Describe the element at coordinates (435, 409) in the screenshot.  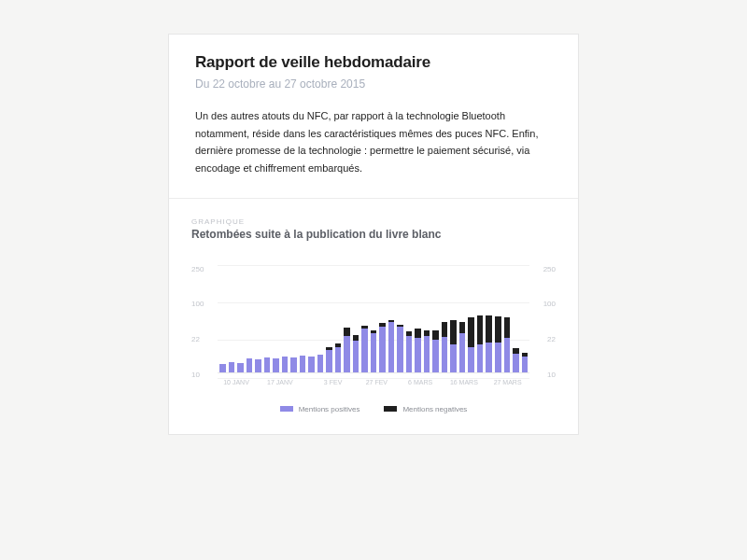
I see `legend-label-negative: Mentions negatives` at that location.